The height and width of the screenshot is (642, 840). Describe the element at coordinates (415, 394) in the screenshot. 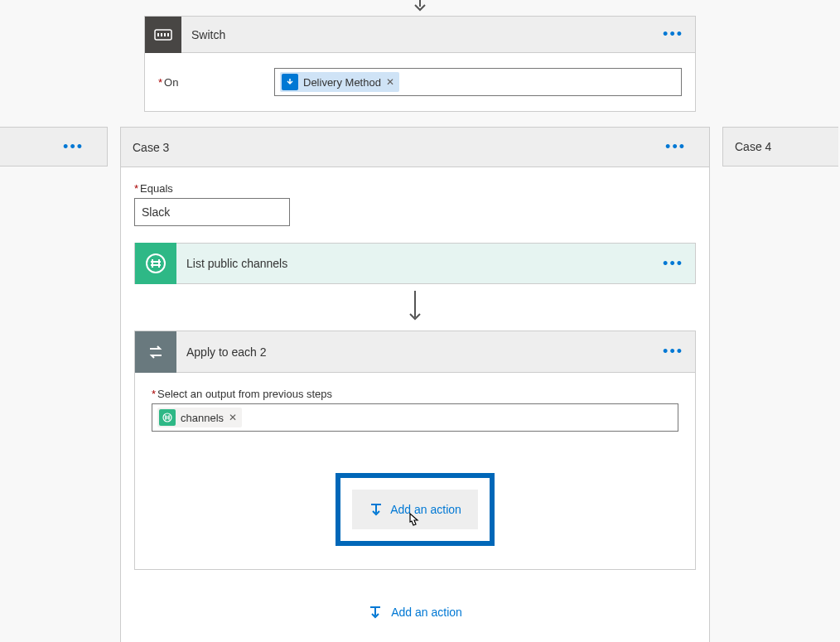

I see `select-output-label: *Select an output from previous steps` at that location.